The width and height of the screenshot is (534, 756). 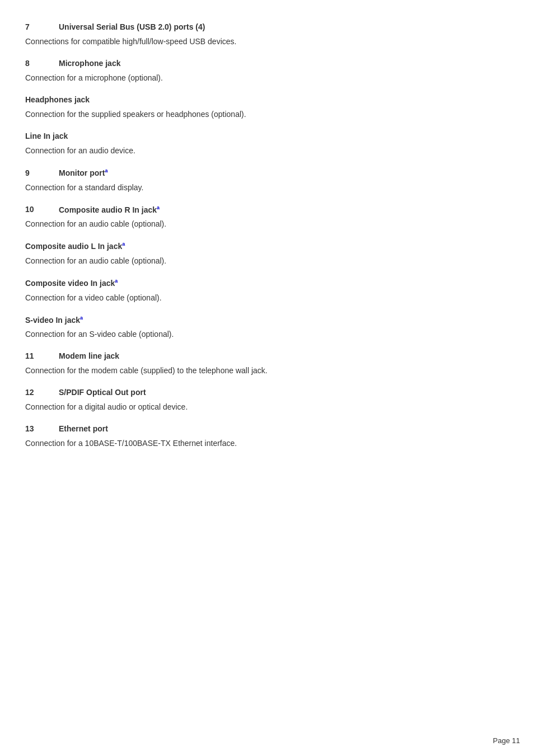 What do you see at coordinates (90, 63) in the screenshot?
I see `section-8-title: Microphone jack` at bounding box center [90, 63].